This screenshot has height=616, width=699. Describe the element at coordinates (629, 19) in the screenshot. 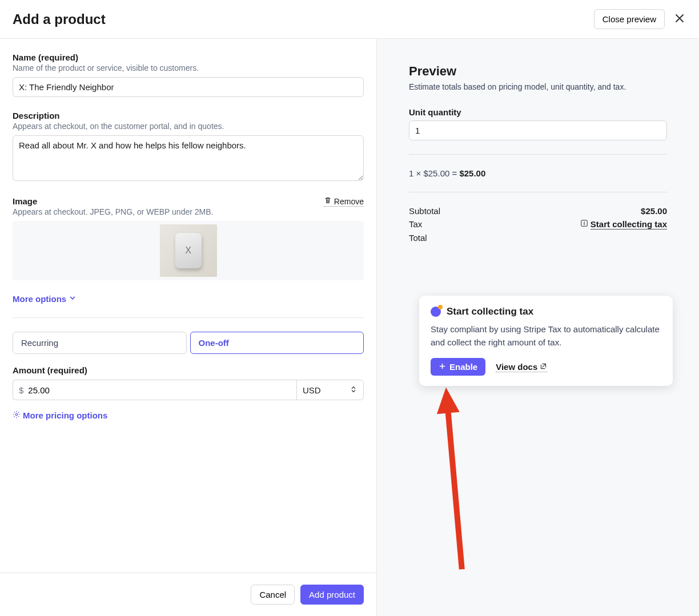

I see `close-preview-button: Close preview` at that location.